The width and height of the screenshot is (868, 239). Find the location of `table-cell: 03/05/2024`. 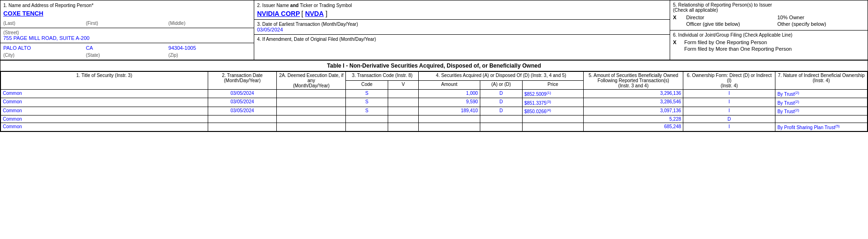

table-cell: 03/05/2024 is located at coordinates (242, 102).